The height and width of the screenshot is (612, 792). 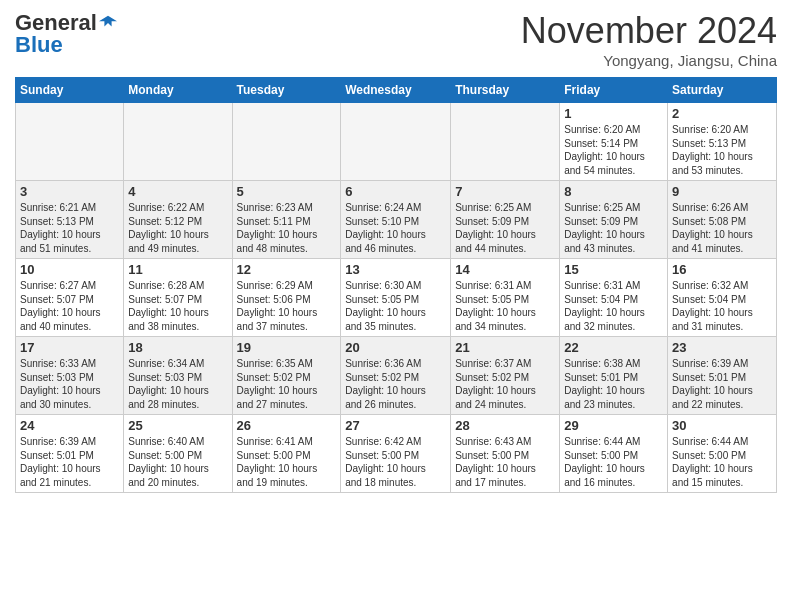 I want to click on day-number: 26, so click(x=287, y=426).